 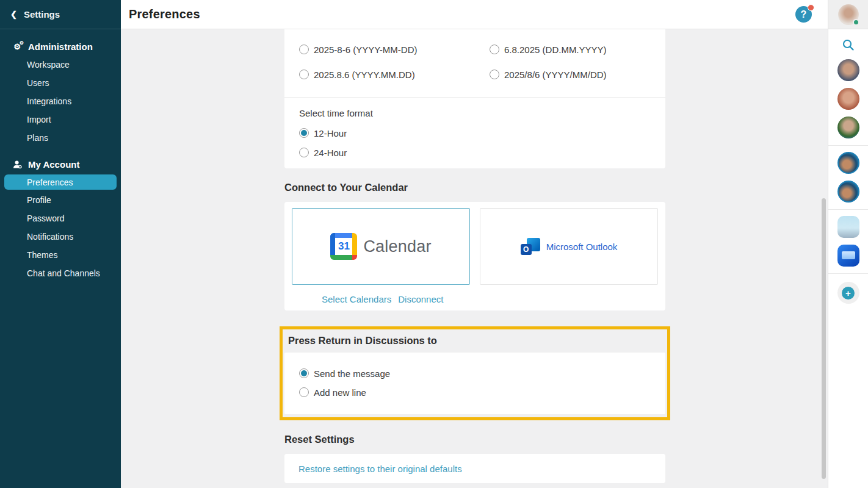 What do you see at coordinates (474, 15) in the screenshot?
I see `page-header: Preferences ?` at bounding box center [474, 15].